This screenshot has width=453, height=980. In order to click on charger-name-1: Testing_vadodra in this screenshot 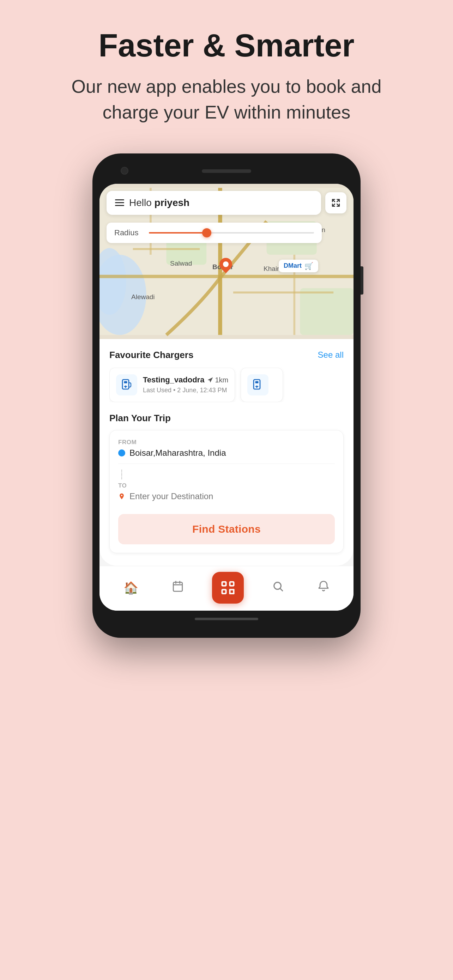, I will do `click(173, 380)`.